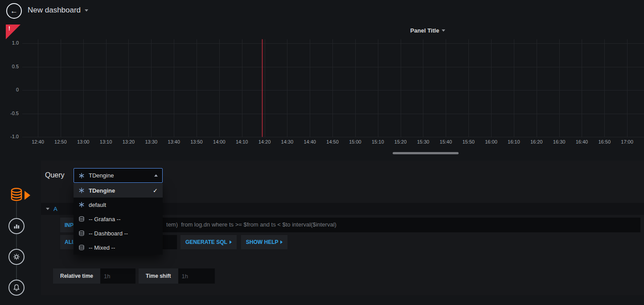  Describe the element at coordinates (11, 90) in the screenshot. I see `y-axis-tick-label: 0` at that location.